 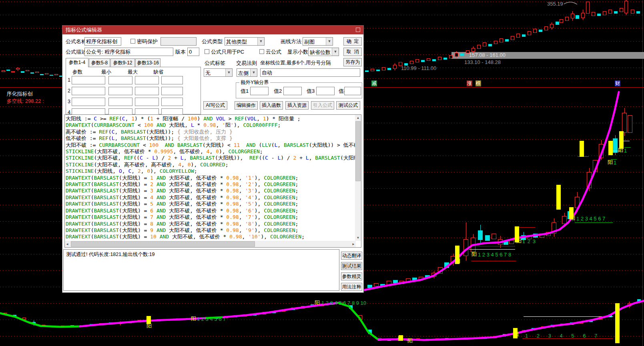 I want to click on scroll-right-icon: ►, so click(x=353, y=244).